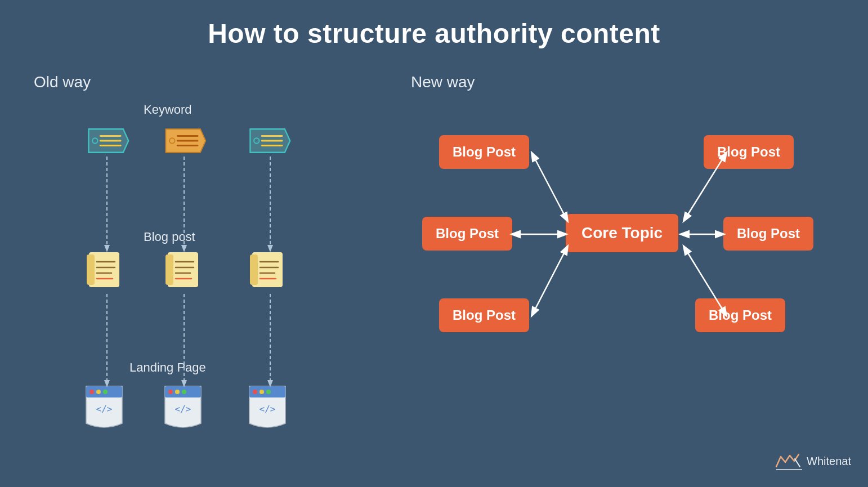 The height and width of the screenshot is (487, 868). What do you see at coordinates (484, 152) in the screenshot?
I see `blog-post-box-top-left: Blog Post` at bounding box center [484, 152].